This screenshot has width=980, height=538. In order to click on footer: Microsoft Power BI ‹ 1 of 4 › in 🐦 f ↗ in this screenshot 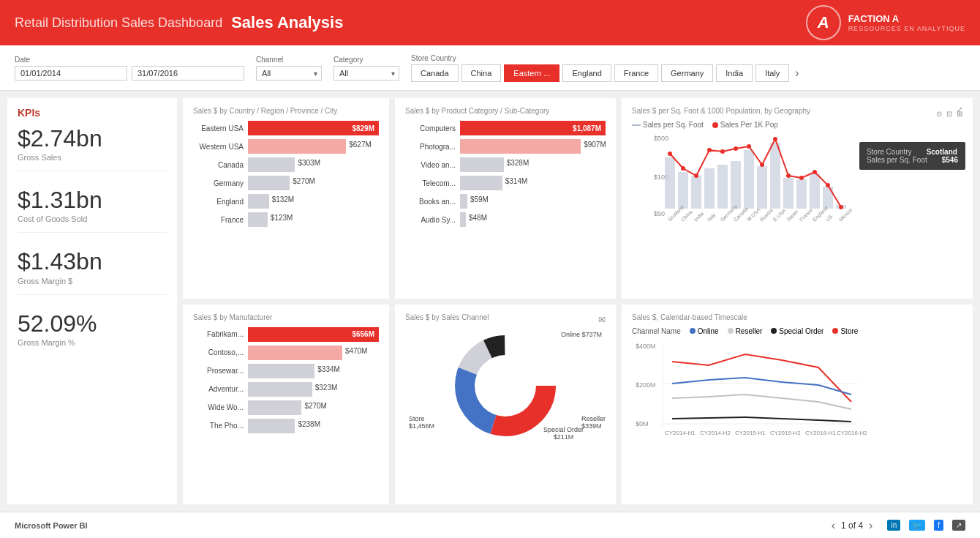, I will do `click(490, 525)`.